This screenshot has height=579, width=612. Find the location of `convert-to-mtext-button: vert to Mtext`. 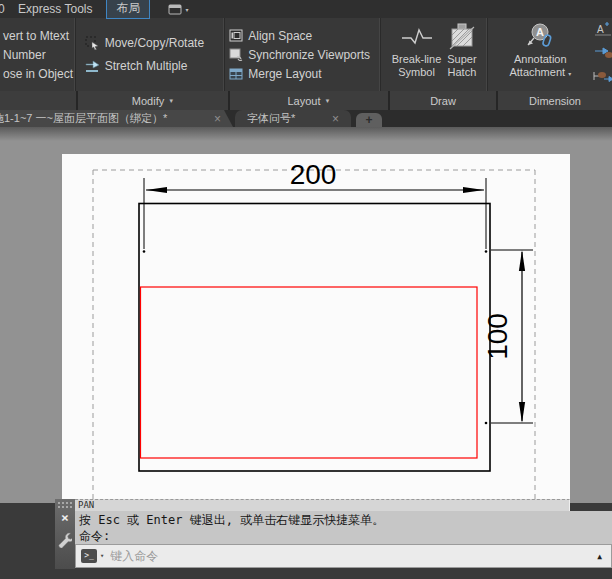

convert-to-mtext-button: vert to Mtext is located at coordinates (39, 36).